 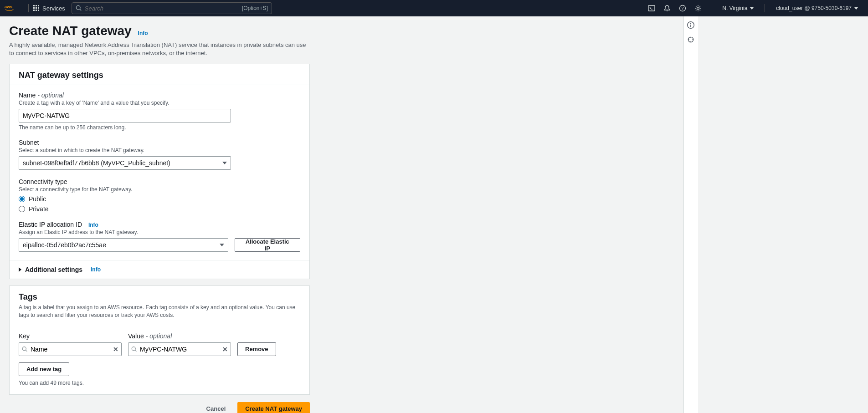 What do you see at coordinates (159, 150) in the screenshot?
I see `subnet-hint: Select a subnet in which to create the N…` at bounding box center [159, 150].